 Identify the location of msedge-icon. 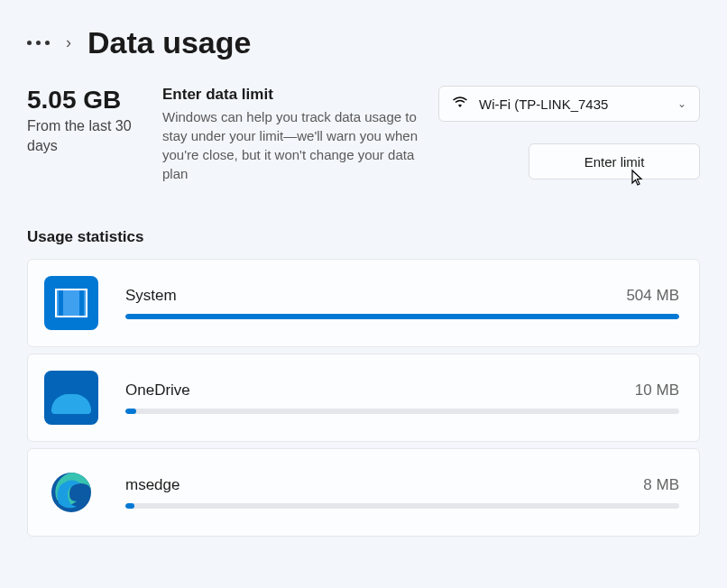
(71, 492).